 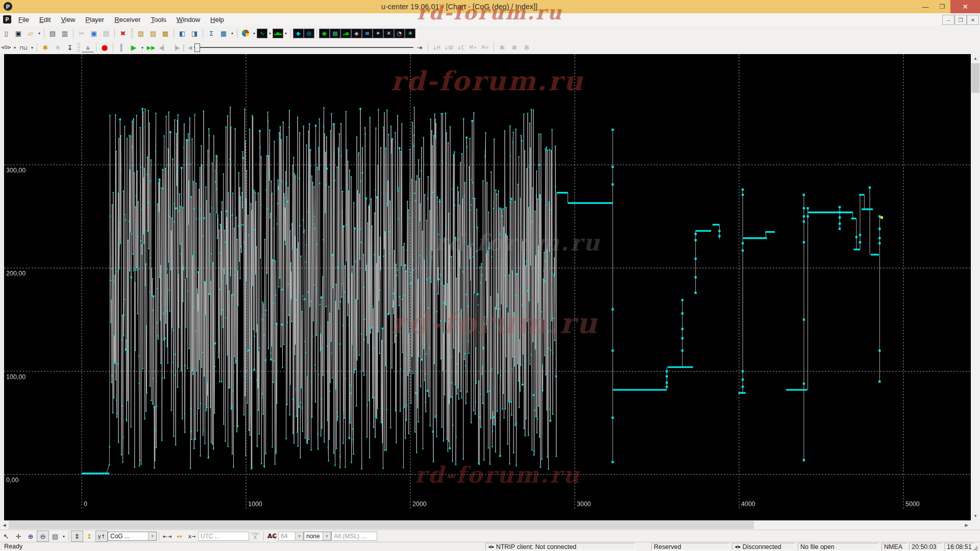 I want to click on convert-logfile-button: ▨, so click(x=153, y=33).